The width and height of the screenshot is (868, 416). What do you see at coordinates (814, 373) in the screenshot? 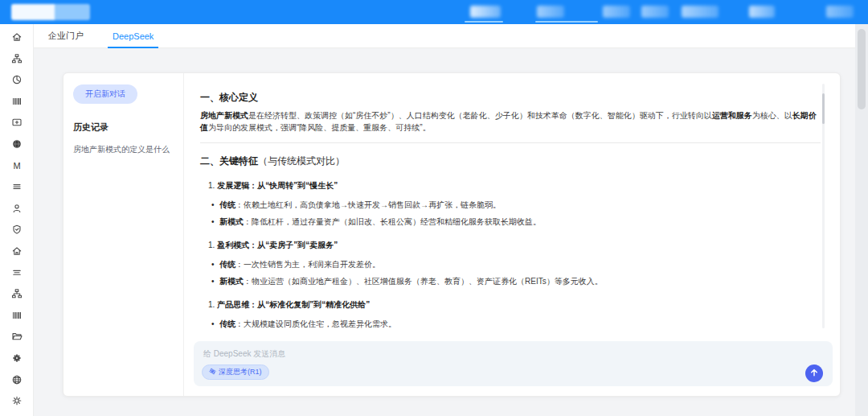
I see `send-button` at bounding box center [814, 373].